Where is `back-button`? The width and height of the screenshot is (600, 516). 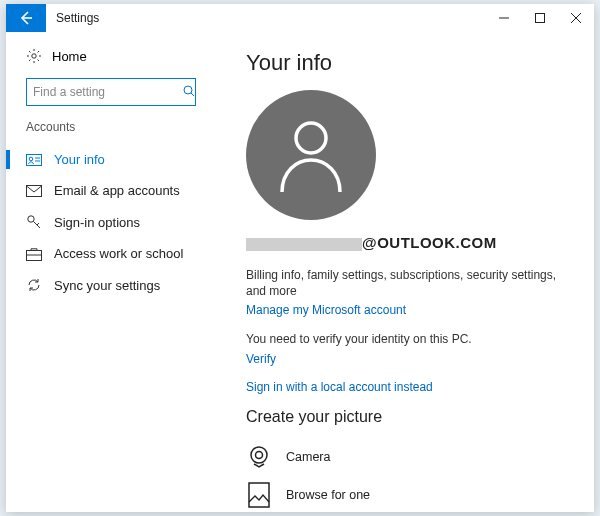 back-button is located at coordinates (26, 18).